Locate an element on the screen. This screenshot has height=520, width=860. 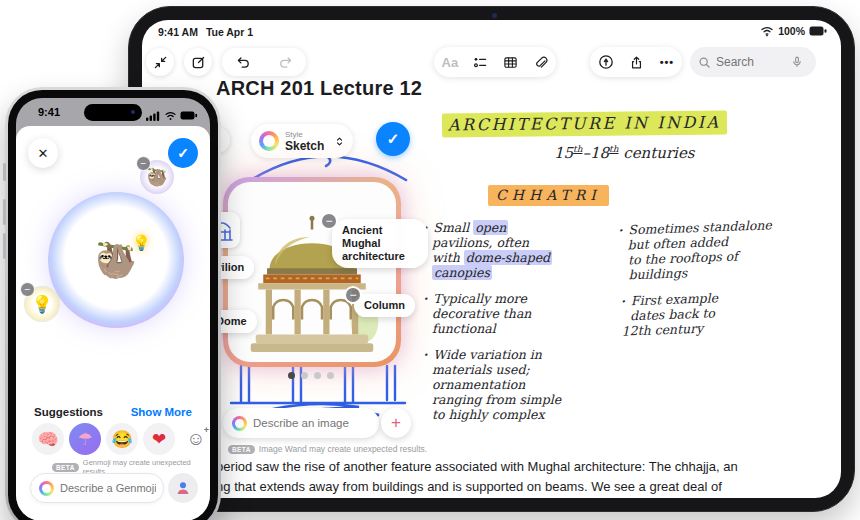
status-time: 9:41 is located at coordinates (49, 112).